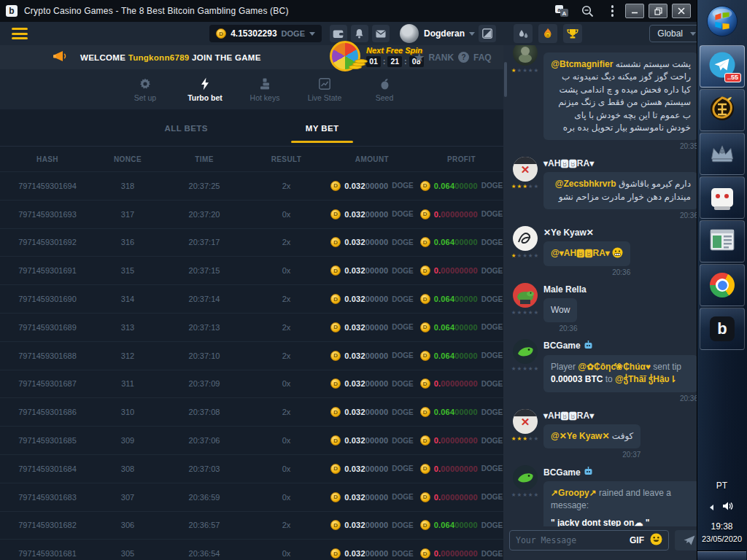  I want to click on bcgame-app: b, so click(722, 329).